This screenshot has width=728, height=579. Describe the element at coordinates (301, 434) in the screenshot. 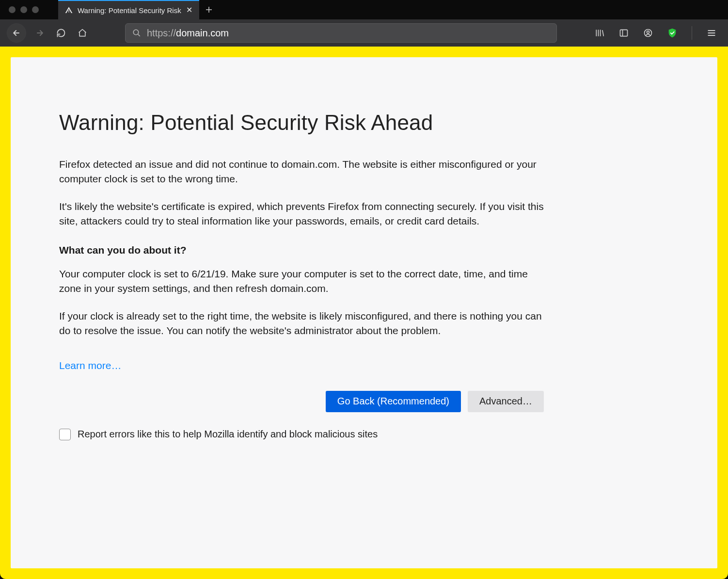

I see `report-row: Report errors like this to help Mozilla …` at that location.